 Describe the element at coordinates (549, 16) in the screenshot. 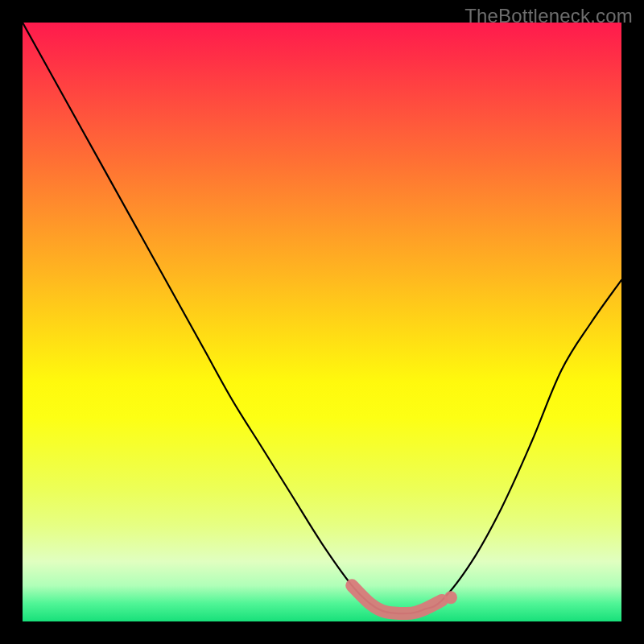

I see `watermark-text: TheBottleneck.com` at that location.